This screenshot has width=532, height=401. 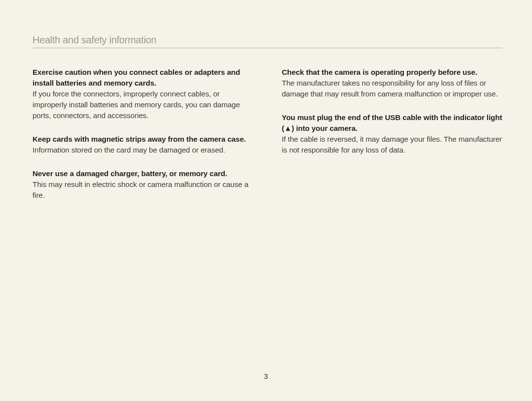 I want to click on section-body: If the cable is reversed, it may damage …, so click(x=392, y=145).